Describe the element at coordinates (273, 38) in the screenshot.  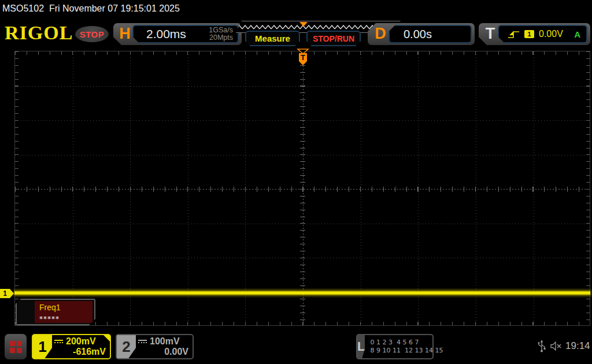
I see `measure-button: Measure` at that location.